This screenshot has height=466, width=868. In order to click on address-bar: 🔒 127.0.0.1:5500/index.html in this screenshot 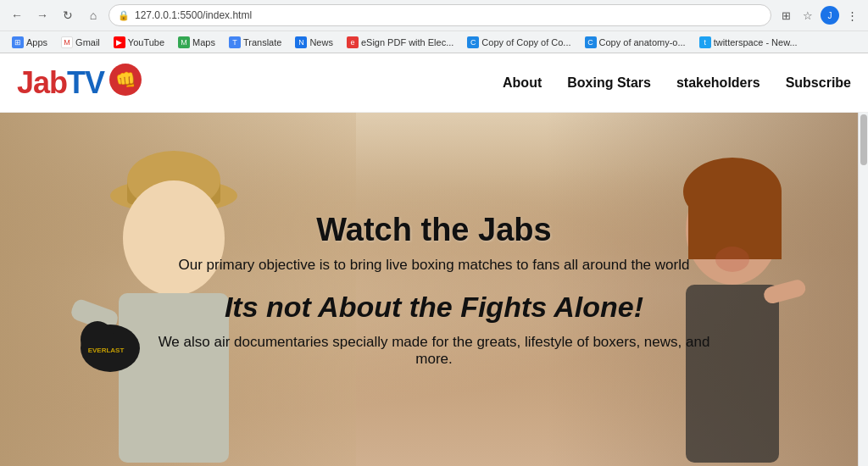, I will do `click(440, 15)`.